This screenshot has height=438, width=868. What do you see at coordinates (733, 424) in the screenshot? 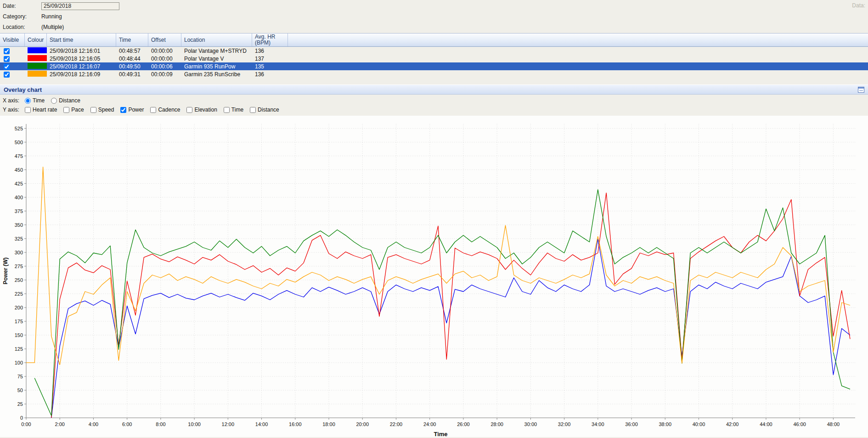
I see `svg-text: 42:00` at bounding box center [733, 424].